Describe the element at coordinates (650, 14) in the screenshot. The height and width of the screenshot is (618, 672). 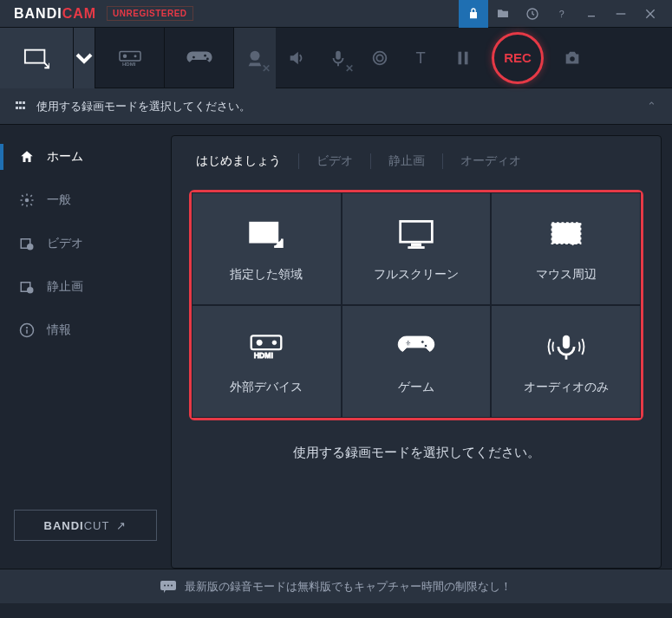
I see `close-button` at that location.